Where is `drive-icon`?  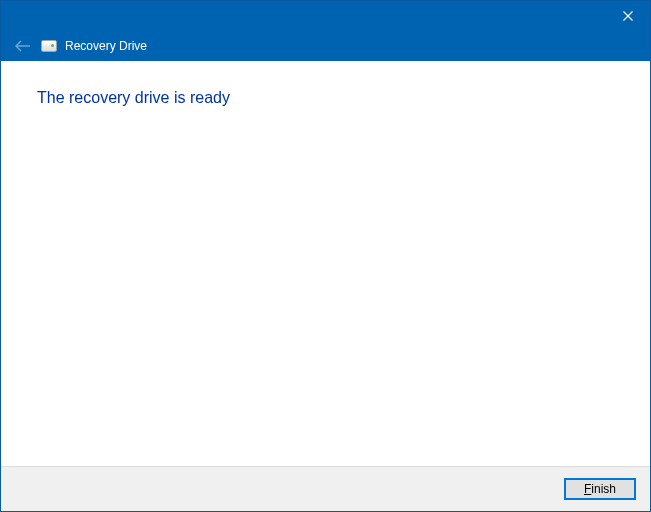
drive-icon is located at coordinates (49, 46).